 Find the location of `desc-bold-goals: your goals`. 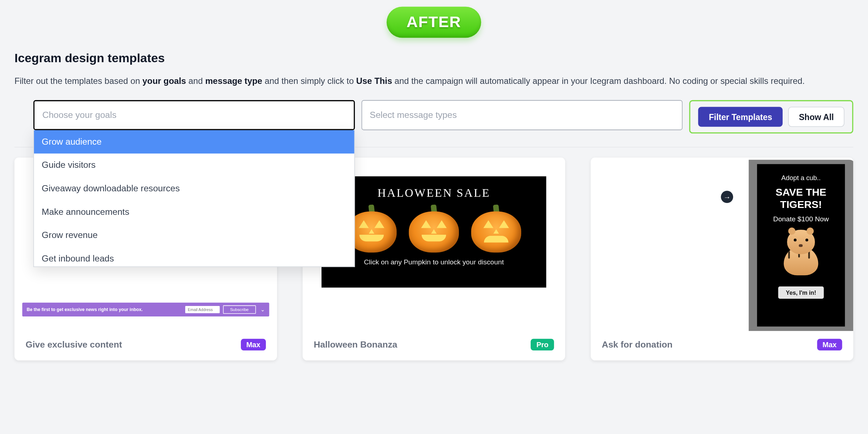

desc-bold-goals: your goals is located at coordinates (164, 81).